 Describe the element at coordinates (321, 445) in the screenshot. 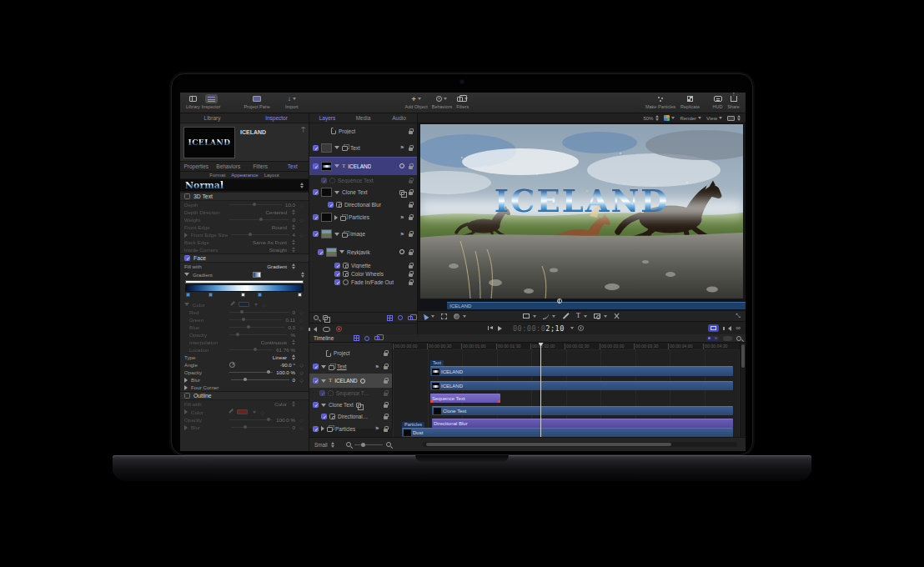

I see `track-size-select: Small` at that location.